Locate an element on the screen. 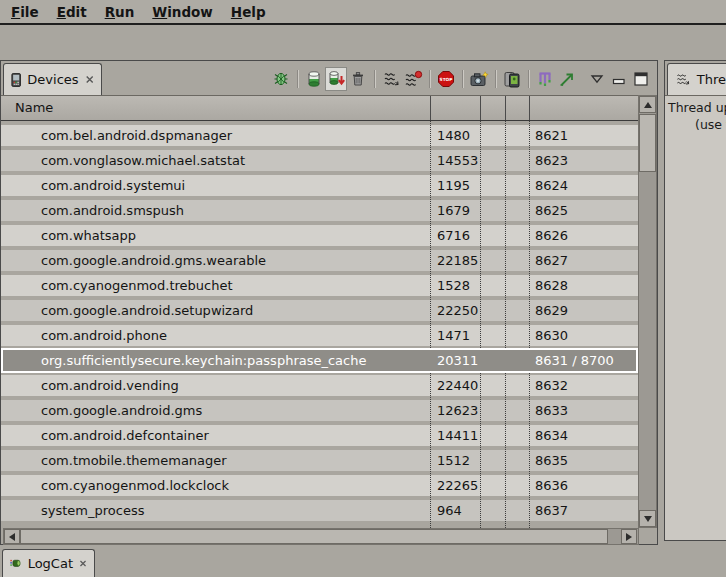 The height and width of the screenshot is (577, 726). process-port: 8635 is located at coordinates (552, 460).